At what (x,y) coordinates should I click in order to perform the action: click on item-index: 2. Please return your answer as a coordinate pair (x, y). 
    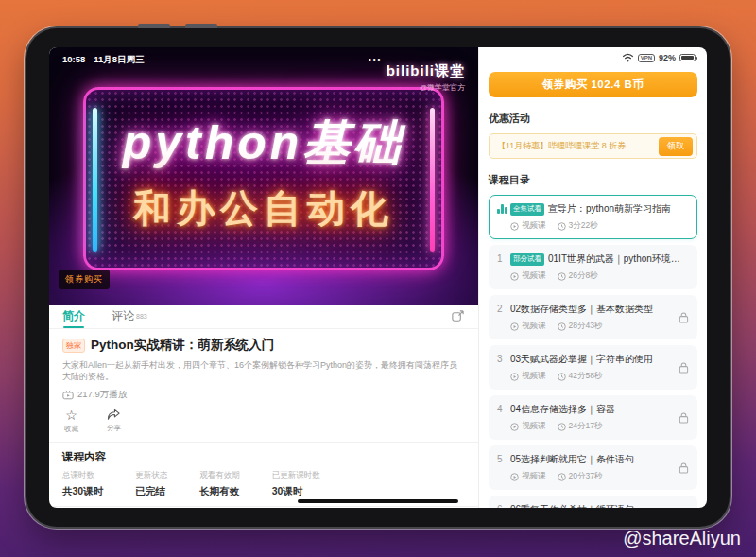
    Looking at the image, I should click on (504, 308).